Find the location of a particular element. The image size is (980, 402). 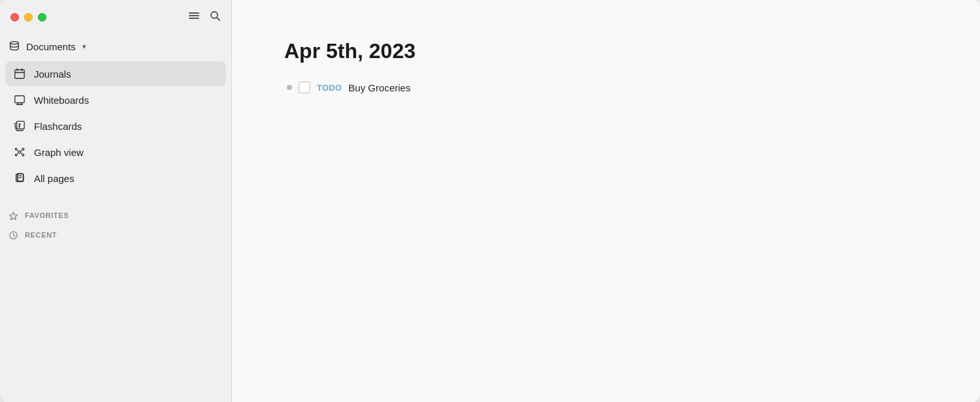

sidebar-item-journals: Journals is located at coordinates (116, 74).